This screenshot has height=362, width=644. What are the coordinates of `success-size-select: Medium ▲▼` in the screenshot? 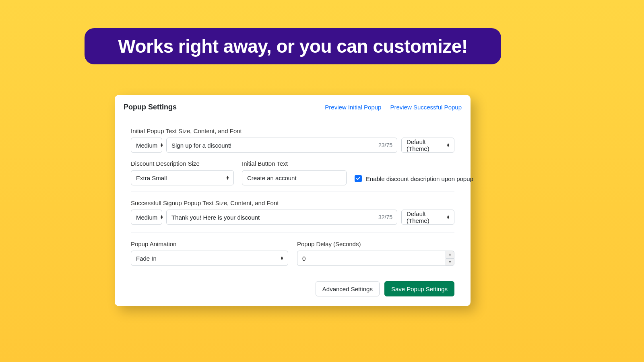 It's located at (147, 217).